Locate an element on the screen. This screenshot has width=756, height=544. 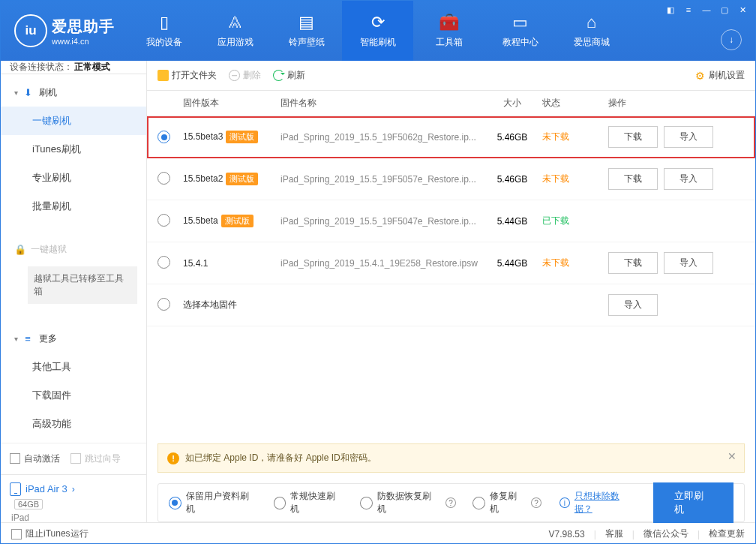
sidebar-jailbreak: 🔒一键越狱 is located at coordinates (74, 249).